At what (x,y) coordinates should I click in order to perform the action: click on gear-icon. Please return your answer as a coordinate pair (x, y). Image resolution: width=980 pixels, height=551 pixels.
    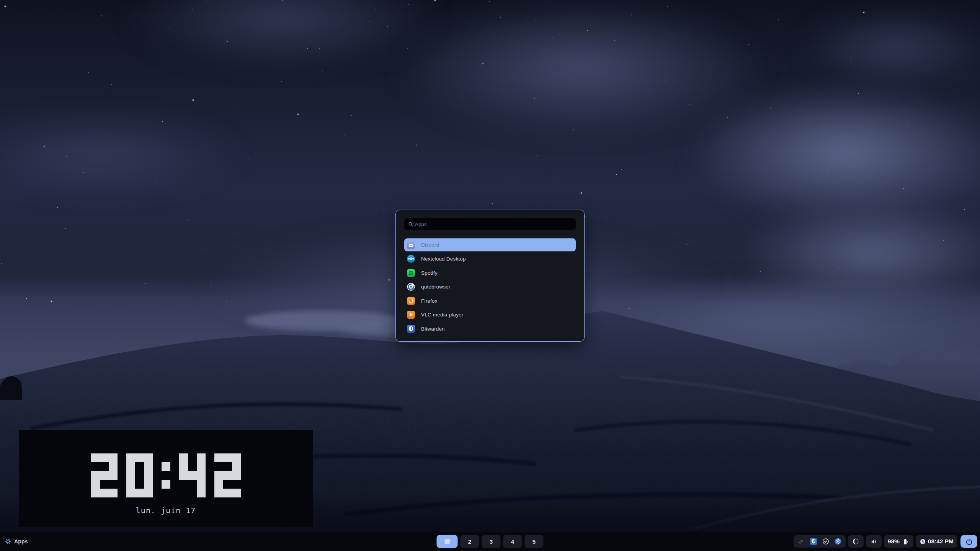
    Looking at the image, I should click on (8, 541).